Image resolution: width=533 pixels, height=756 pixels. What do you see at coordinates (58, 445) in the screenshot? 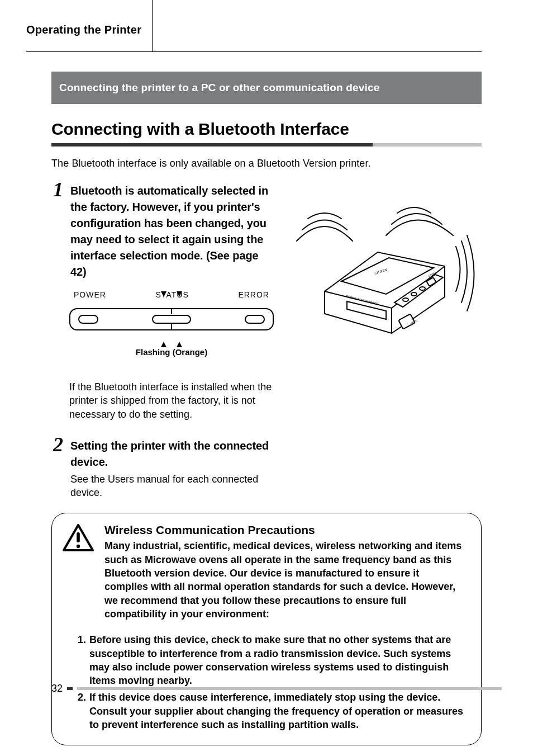
I see `step-2-number: 2` at bounding box center [58, 445].